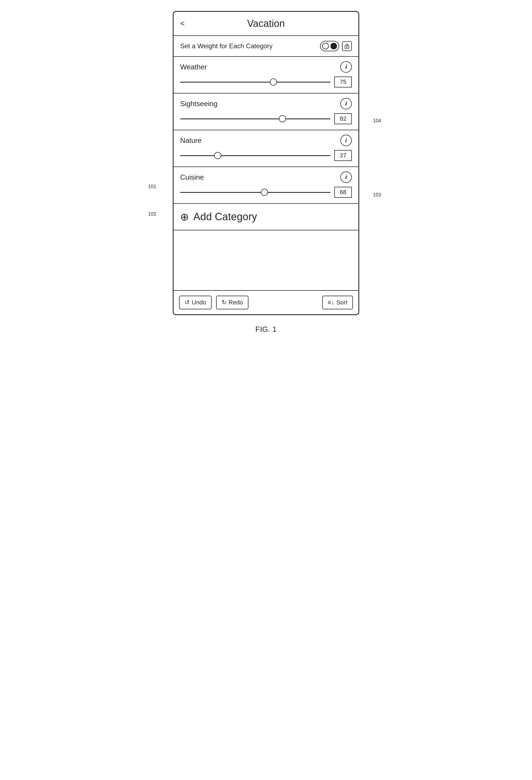 The image size is (532, 780). I want to click on content-spacer, so click(266, 260).